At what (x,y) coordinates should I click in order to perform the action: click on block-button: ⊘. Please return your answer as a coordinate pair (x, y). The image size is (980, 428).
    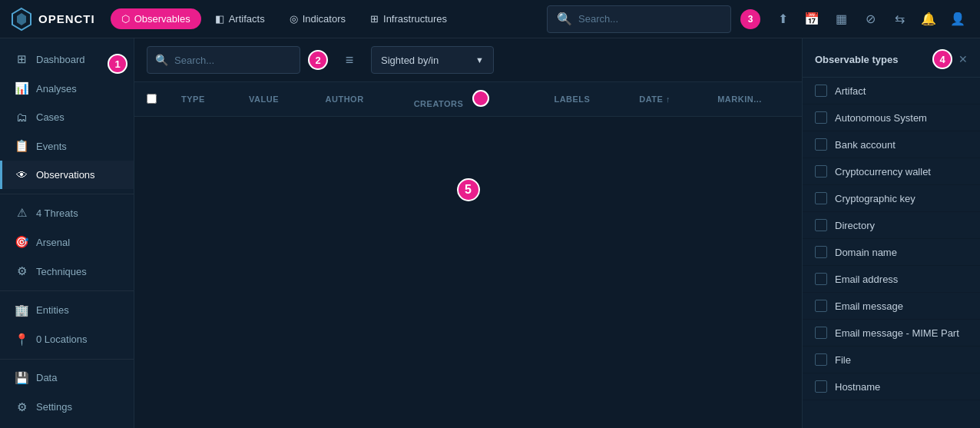
    Looking at the image, I should click on (870, 19).